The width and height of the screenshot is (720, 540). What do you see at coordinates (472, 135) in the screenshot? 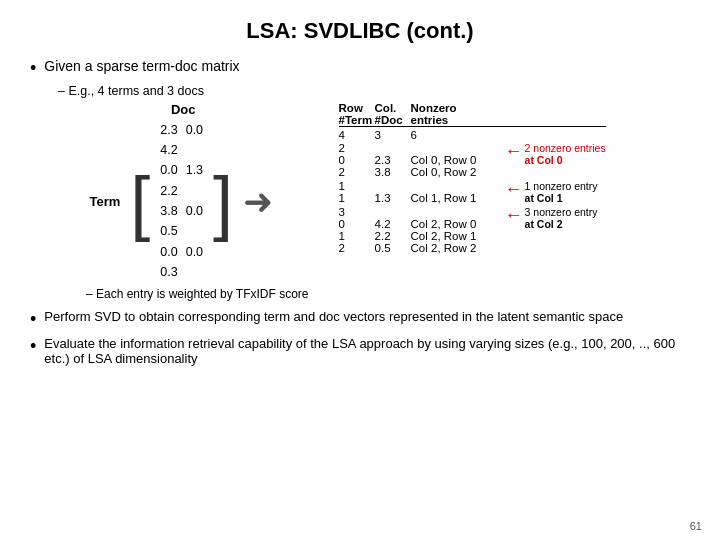
I see `table-row-summary: 4 3 6` at bounding box center [472, 135].